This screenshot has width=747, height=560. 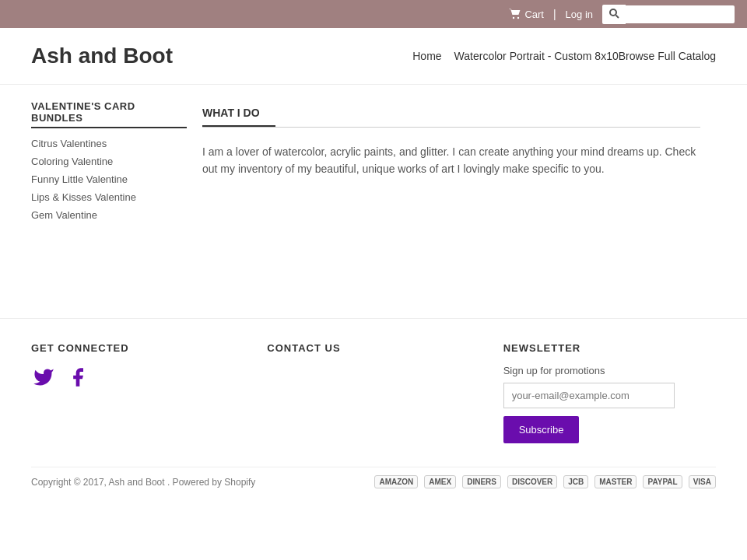 I want to click on sidebar-item-gem: Gem Valentine, so click(x=109, y=215).